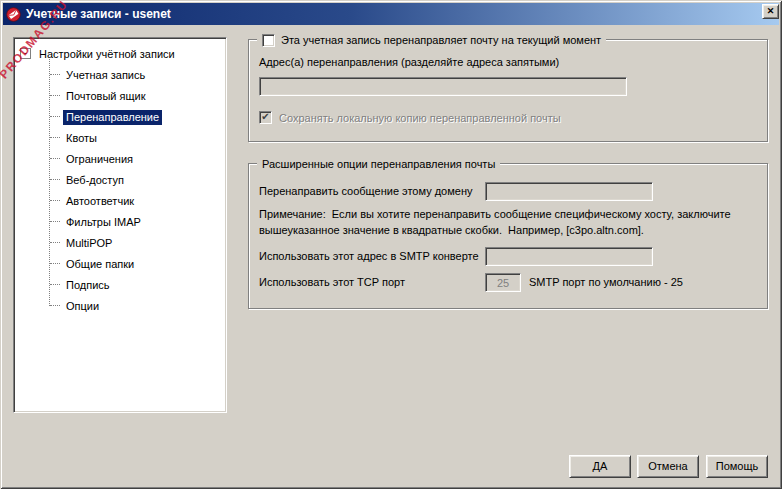  What do you see at coordinates (120, 222) in the screenshot?
I see `tree-item-imap-filters: Фильтры IMAP` at bounding box center [120, 222].